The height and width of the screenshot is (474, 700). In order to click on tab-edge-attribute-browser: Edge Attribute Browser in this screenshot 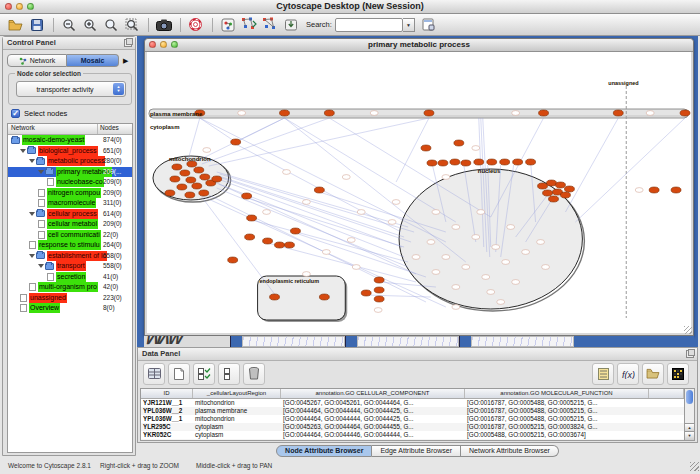, I will do `click(416, 451)`.